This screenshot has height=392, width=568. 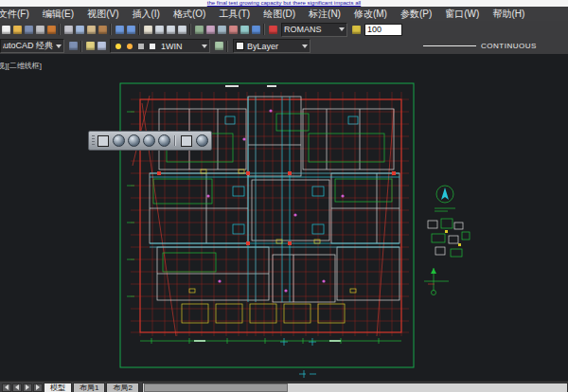 I want to click on tab-prev-button, so click(x=17, y=388).